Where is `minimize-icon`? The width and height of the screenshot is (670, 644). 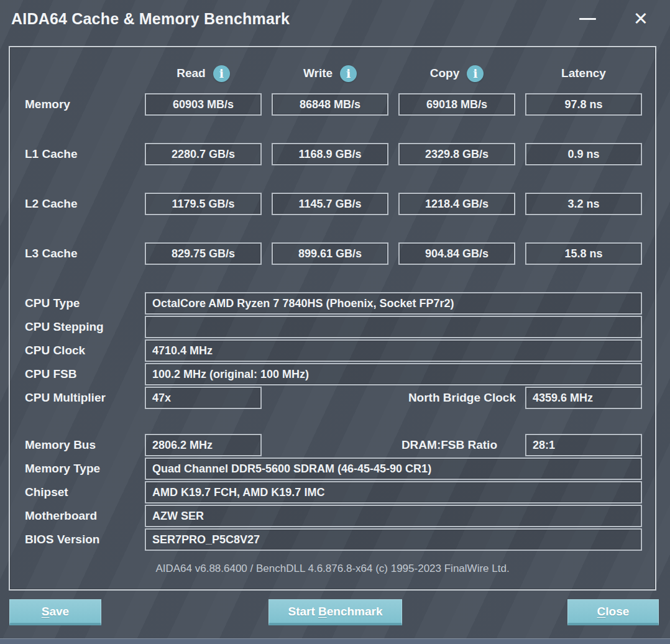
minimize-icon is located at coordinates (588, 19).